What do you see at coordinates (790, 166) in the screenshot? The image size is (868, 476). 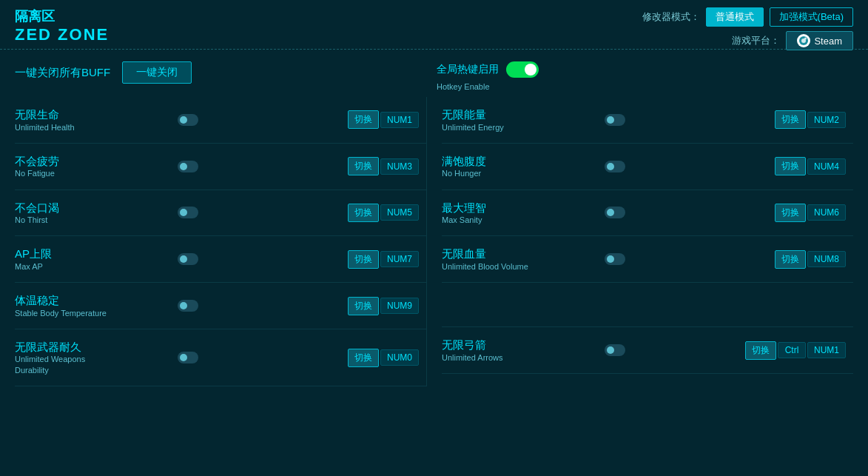 I see `qie-no-hunger: 切换` at bounding box center [790, 166].